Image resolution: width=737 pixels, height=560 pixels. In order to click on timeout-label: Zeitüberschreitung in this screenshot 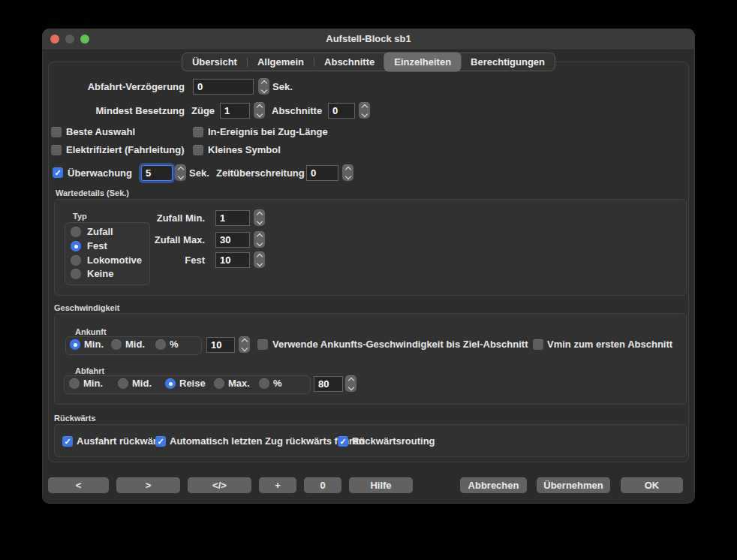, I will do `click(260, 173)`.